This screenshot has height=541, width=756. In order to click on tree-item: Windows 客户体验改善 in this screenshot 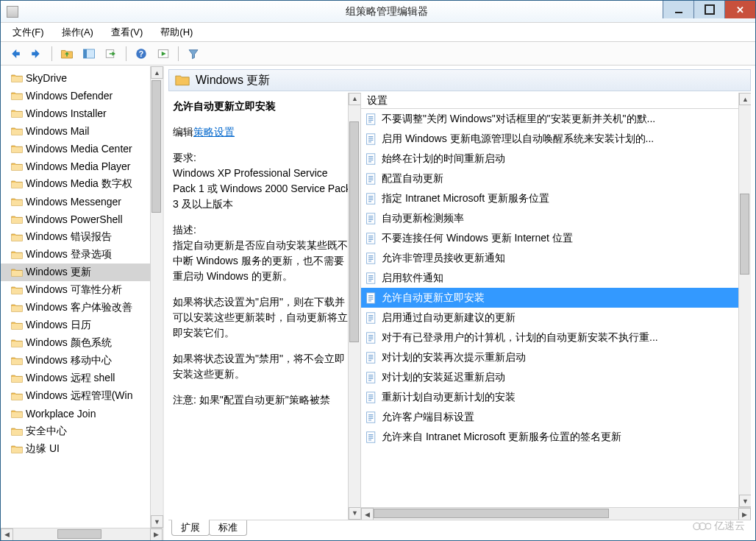, I will do `click(82, 308)`.